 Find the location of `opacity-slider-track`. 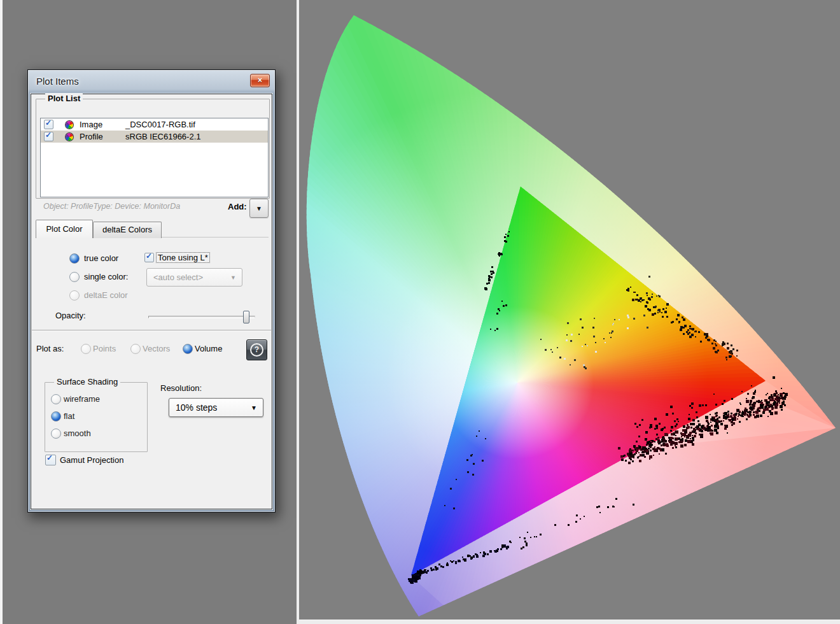

opacity-slider-track is located at coordinates (202, 317).